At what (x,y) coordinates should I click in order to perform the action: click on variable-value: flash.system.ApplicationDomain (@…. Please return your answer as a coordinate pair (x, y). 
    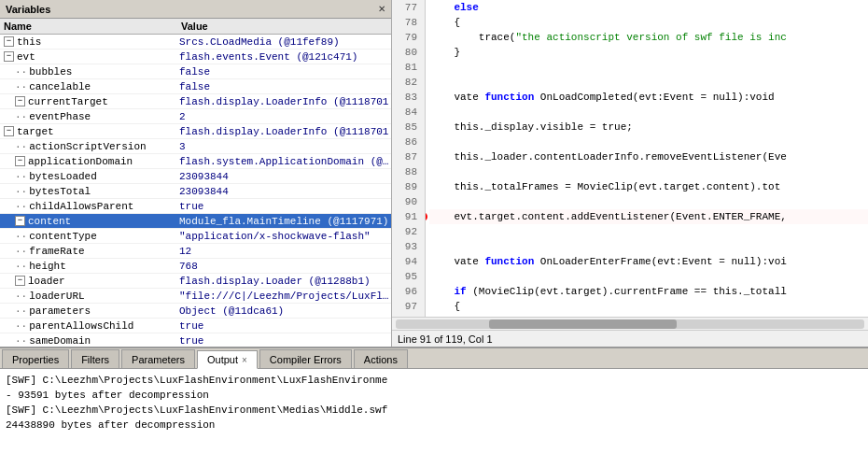
    Looking at the image, I should click on (284, 162).